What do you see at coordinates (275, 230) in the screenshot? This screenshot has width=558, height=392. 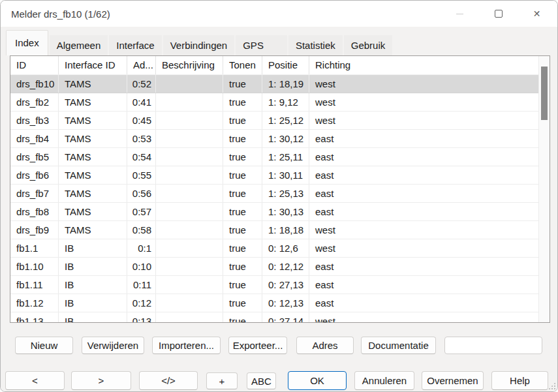 I see `table-row: drs_fb9 TAMS 0:58 true 1: 18,18 west` at bounding box center [275, 230].